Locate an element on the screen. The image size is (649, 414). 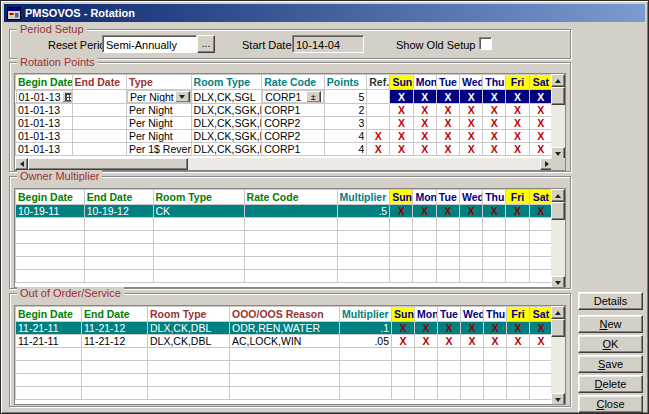
owner-cell-1-fri is located at coordinates (518, 224).